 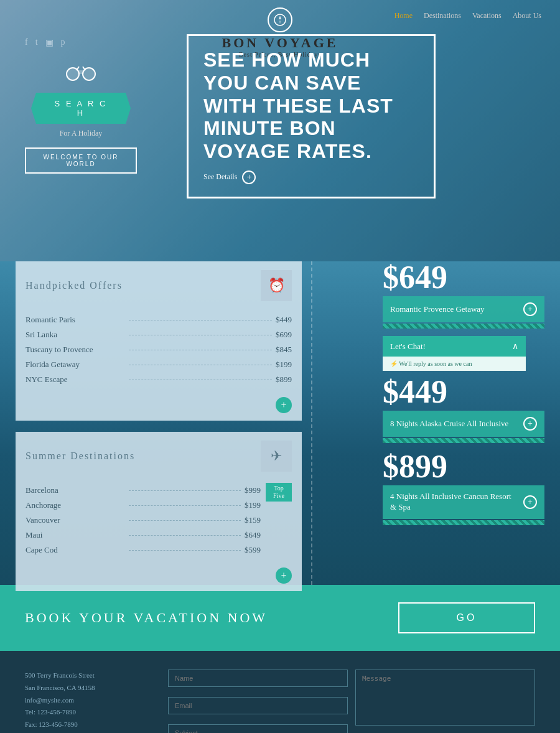 I want to click on search-subtext: For A Holiday, so click(x=81, y=133).